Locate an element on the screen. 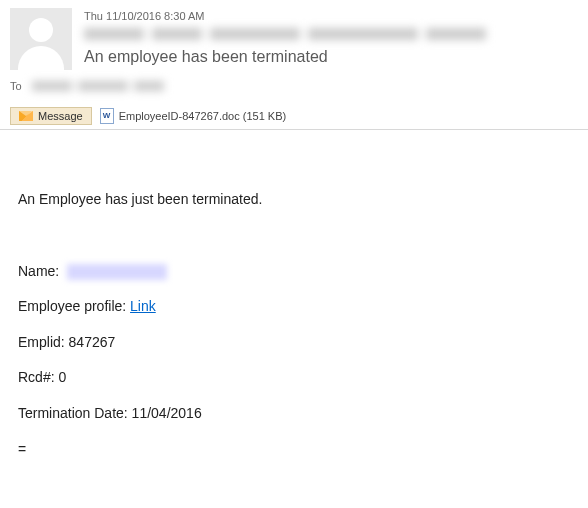 This screenshot has width=588, height=508. profile-label: Employee profile: is located at coordinates (74, 306).